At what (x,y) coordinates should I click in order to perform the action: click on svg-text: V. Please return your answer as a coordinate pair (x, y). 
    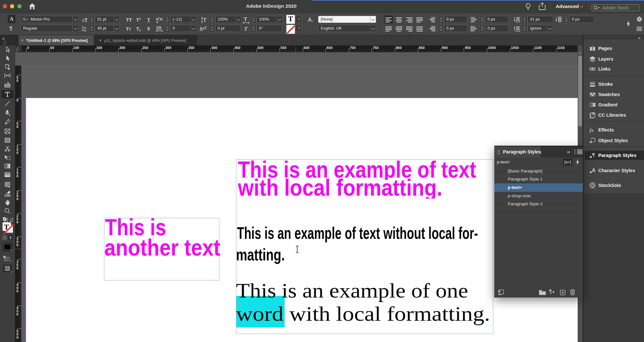
    Looking at the image, I should click on (157, 19).